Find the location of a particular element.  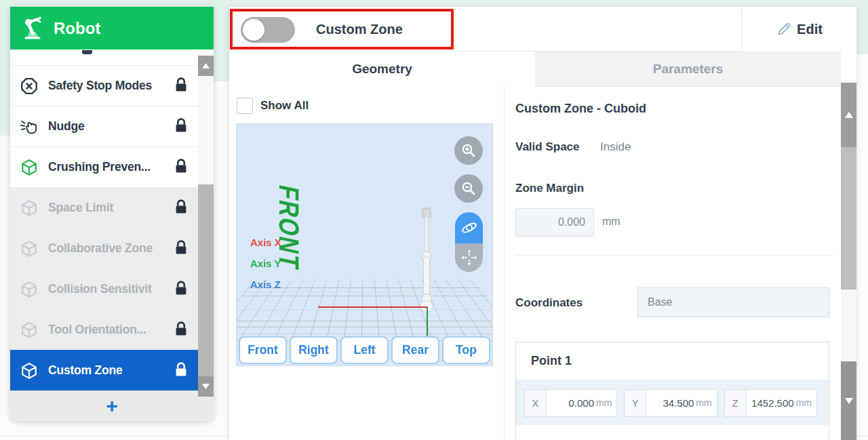

sidebar-item-safety-stop-modes: Safety Stop Modes is located at coordinates (104, 85).